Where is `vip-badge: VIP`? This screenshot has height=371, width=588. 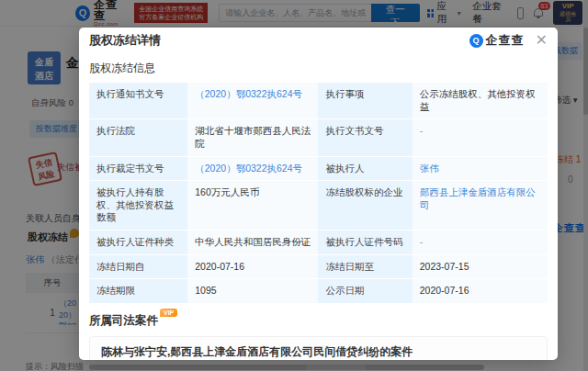
vip-badge: VIP is located at coordinates (169, 312).